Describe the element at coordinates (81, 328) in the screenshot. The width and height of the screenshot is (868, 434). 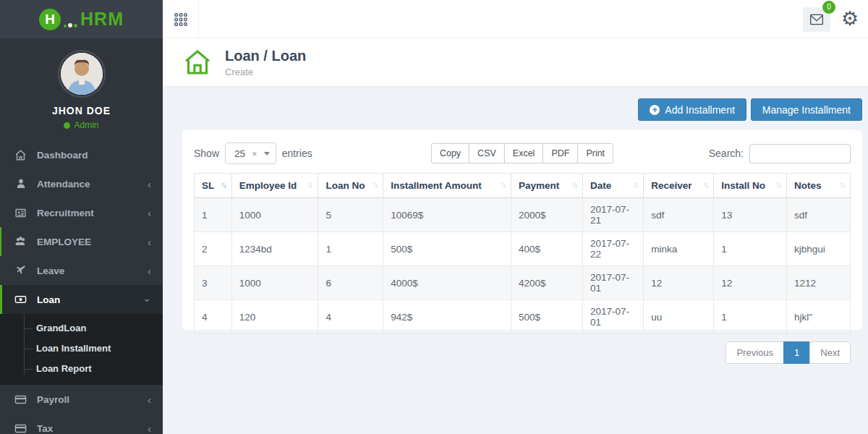
I see `submenu-item-grandloan: GrandLoan` at that location.